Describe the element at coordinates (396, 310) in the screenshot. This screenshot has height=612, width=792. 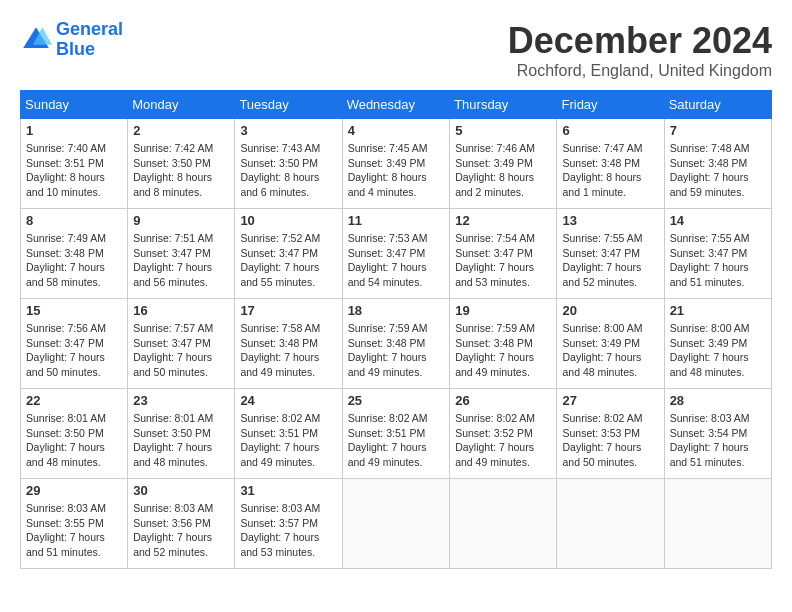
I see `day-number: 18` at that location.